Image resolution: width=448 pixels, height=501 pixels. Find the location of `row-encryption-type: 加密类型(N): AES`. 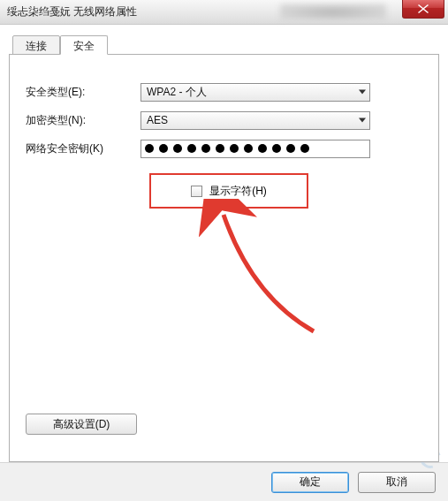

row-encryption-type: 加密类型(N): AES is located at coordinates (224, 120).